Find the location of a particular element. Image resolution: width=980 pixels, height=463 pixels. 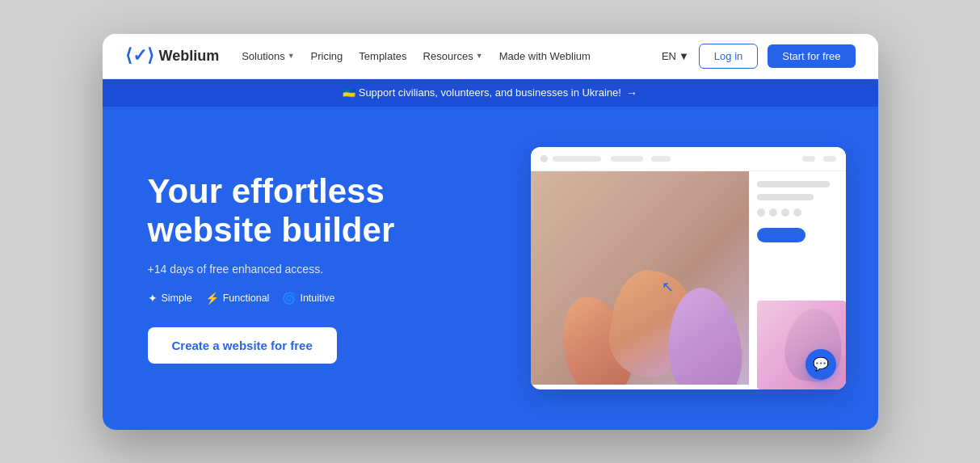

hero-content: Your effortless website builder +14 days… is located at coordinates (301, 268).